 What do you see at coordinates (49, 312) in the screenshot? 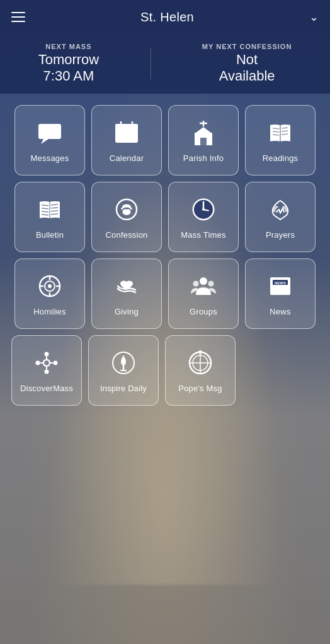
I see `homilies-label: Homilies` at bounding box center [49, 312].